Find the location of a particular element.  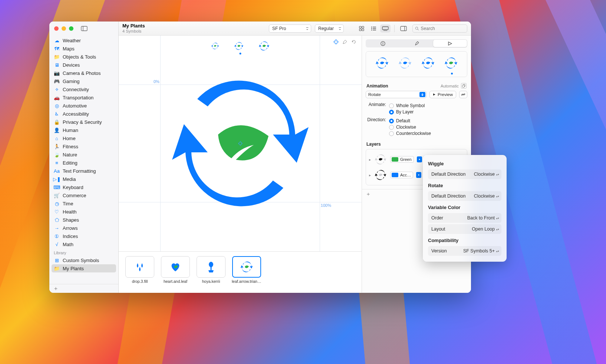

direction-ccw-option: Counterclockwise is located at coordinates (410, 133).